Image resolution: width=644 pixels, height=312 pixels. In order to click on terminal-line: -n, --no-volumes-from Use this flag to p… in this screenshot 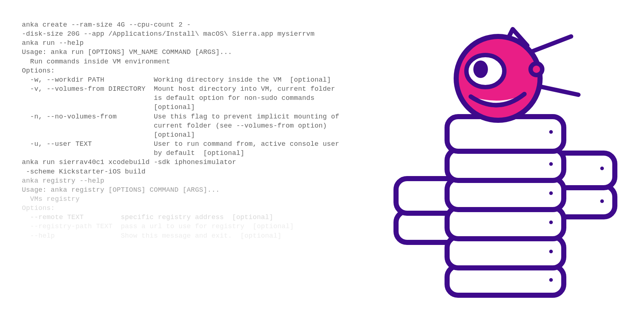, I will do `click(186, 117)`.